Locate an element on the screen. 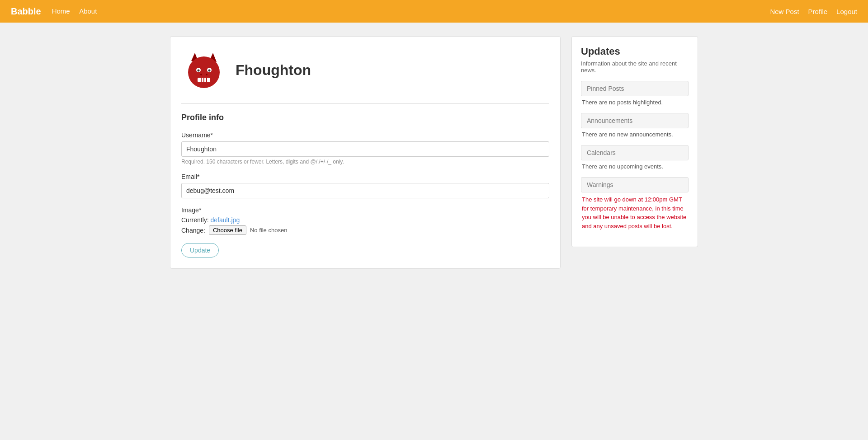  profile-header: Fhoughton is located at coordinates (365, 70).